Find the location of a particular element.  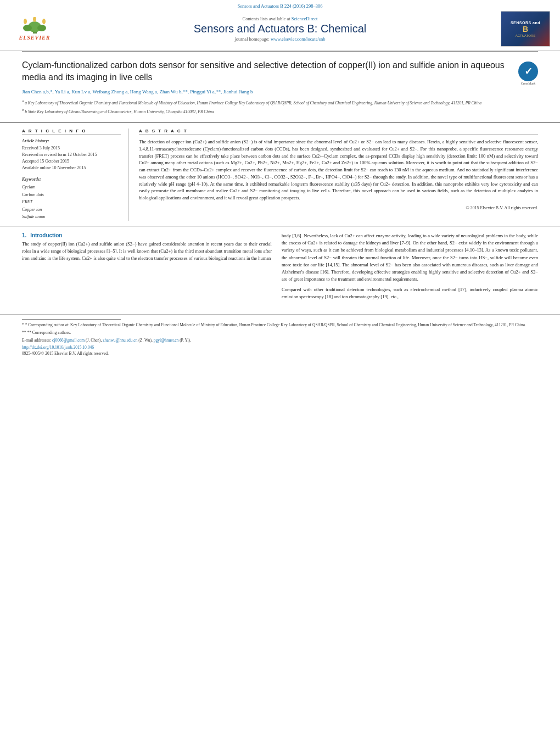

crossmark-icon: ✓ is located at coordinates (528, 71).